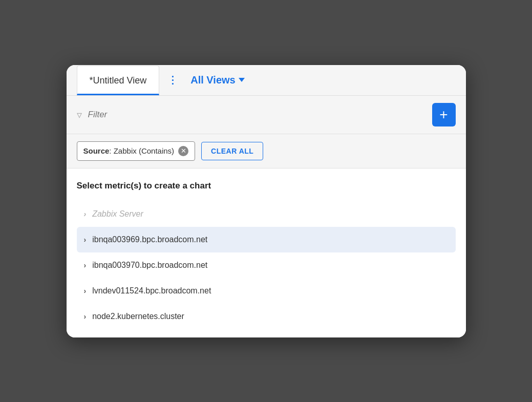 The width and height of the screenshot is (532, 402). What do you see at coordinates (266, 316) in the screenshot?
I see `server-list-item: ›node2.kubernetes.cluster` at bounding box center [266, 316].